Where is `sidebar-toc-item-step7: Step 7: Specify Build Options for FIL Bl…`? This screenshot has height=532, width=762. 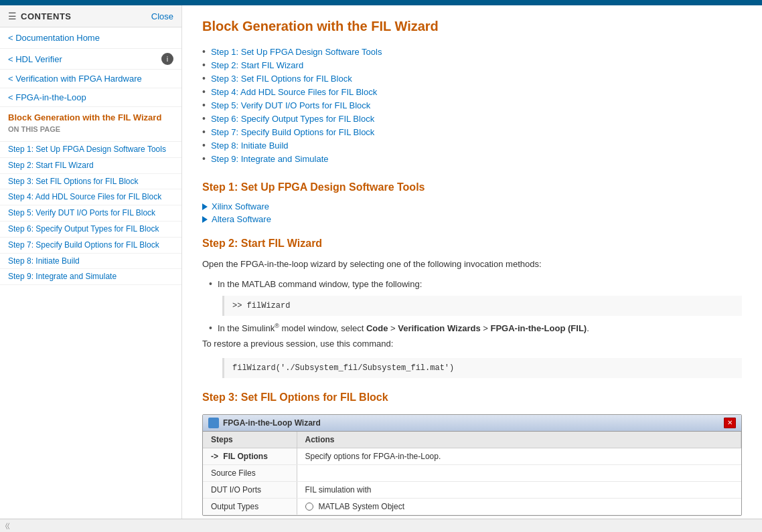
sidebar-toc-item-step7: Step 7: Specify Build Options for FIL Bl… is located at coordinates (91, 246).